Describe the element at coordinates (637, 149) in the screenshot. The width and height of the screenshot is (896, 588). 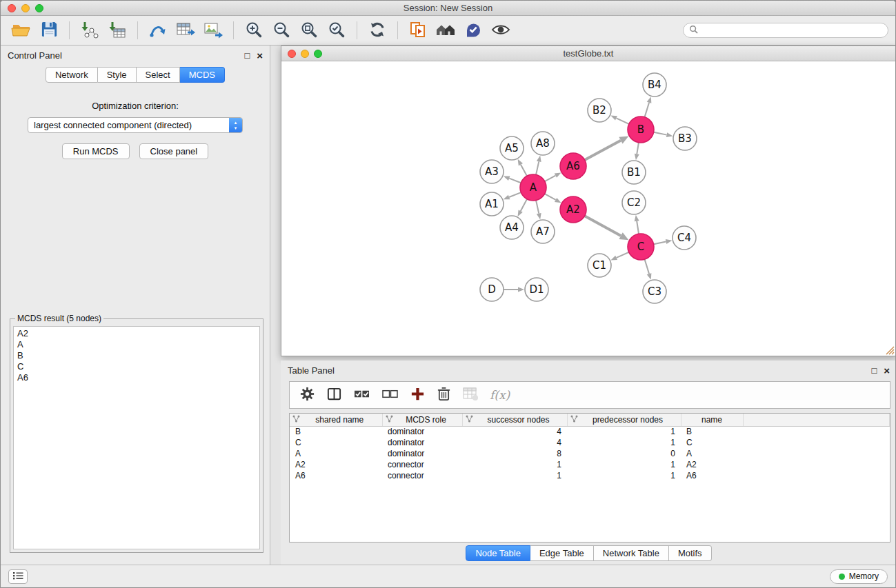
I see `graph-edge-B-B1` at that location.